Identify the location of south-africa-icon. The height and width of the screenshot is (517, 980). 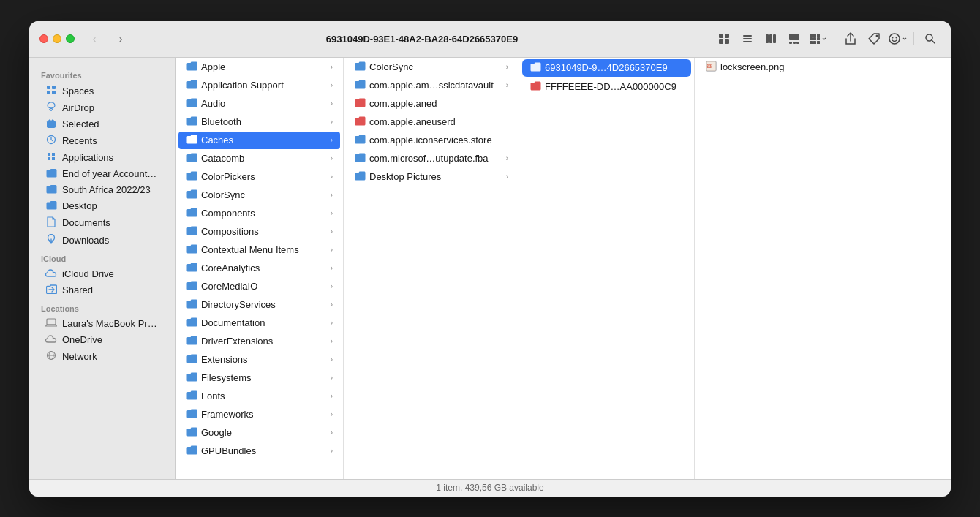
(51, 190).